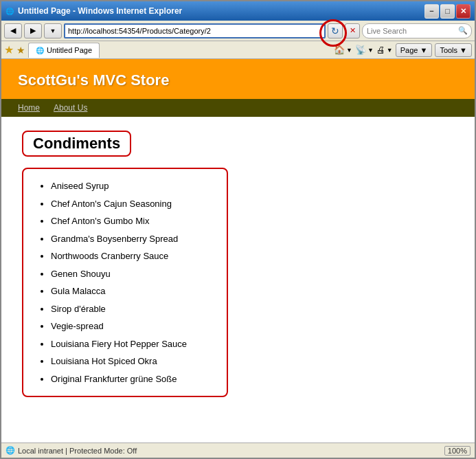  Describe the element at coordinates (77, 144) in the screenshot. I see `category-heading: Condiments` at that location.